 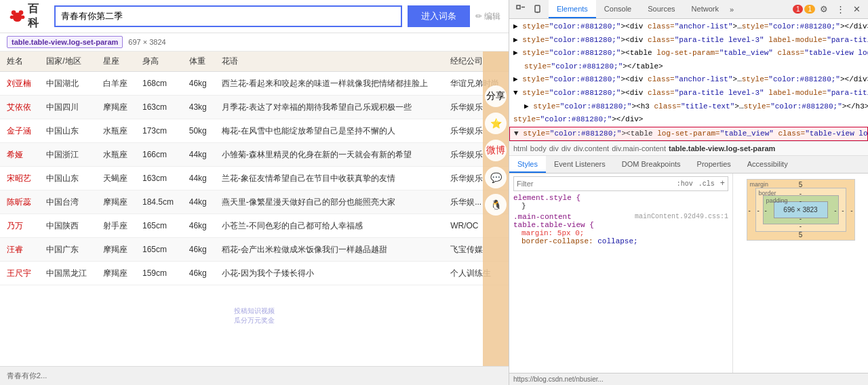 What do you see at coordinates (254, 274) in the screenshot?
I see `table-row: 王尺宇 中国黑龙江 摩羯座 159cm 46kg 小花-因为我个子矮长得小 个人…` at bounding box center [254, 274].